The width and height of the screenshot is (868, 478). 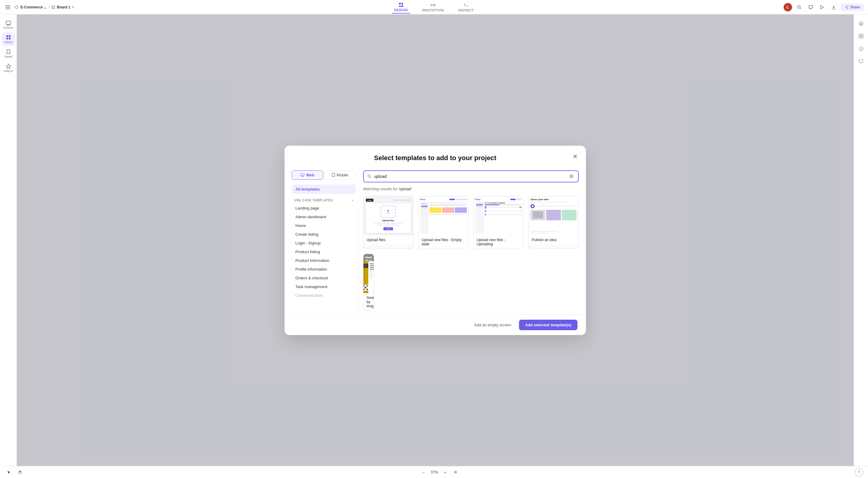 I want to click on chevron-down-icon: ▾, so click(x=352, y=200).